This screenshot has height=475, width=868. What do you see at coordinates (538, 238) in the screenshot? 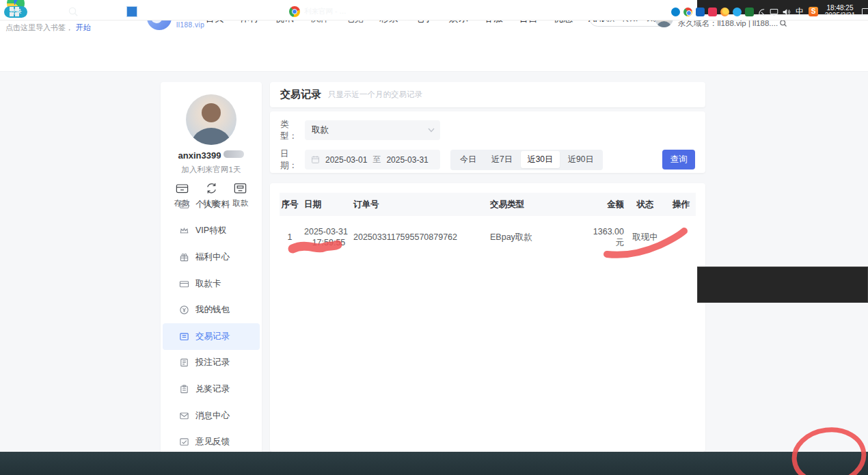
I see `cell-type: EBpay取款` at bounding box center [538, 238].